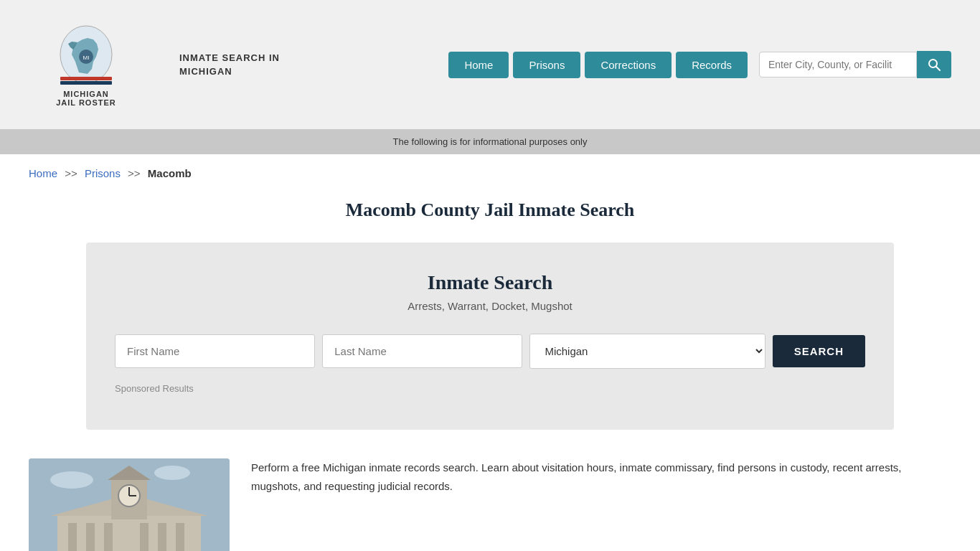 The image size is (980, 551). Describe the element at coordinates (215, 352) in the screenshot. I see `first-name-input` at that location.